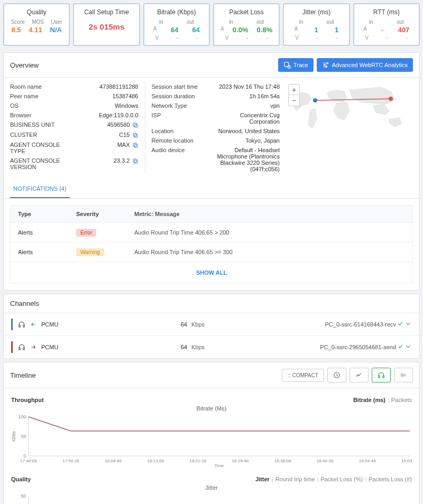  What do you see at coordinates (16, 30) in the screenshot?
I see `quality-score: 8.5` at bounding box center [16, 30].